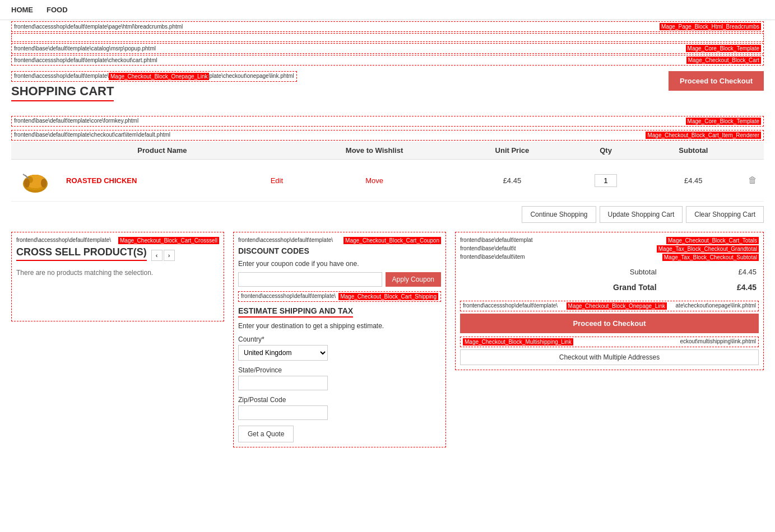 The image size is (775, 532). Describe the element at coordinates (388, 180) in the screenshot. I see `table-row: ROASTED CHICKEN Edit Move £4.45 £4.45 🗑` at that location.